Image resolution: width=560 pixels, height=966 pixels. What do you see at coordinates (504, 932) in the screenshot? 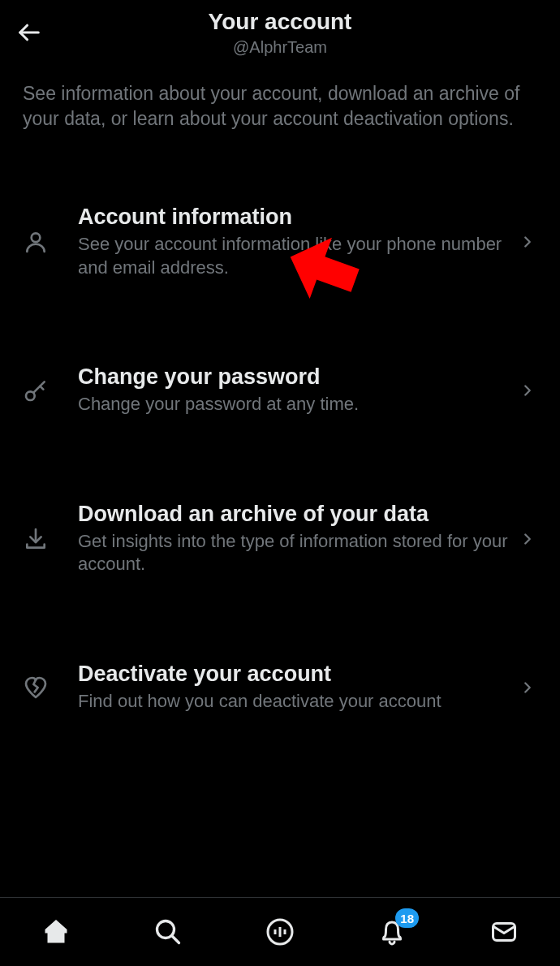
I see `nav-messages` at bounding box center [504, 932].